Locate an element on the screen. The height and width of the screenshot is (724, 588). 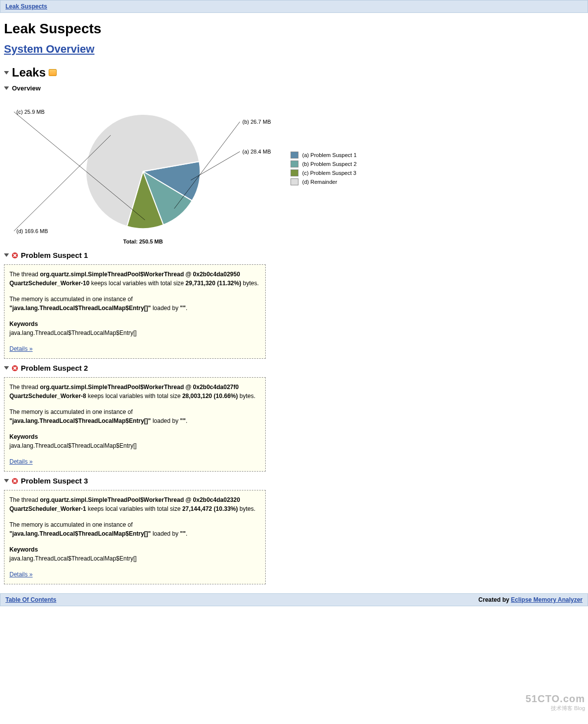
overview-section-header: Overview is located at coordinates (294, 88).